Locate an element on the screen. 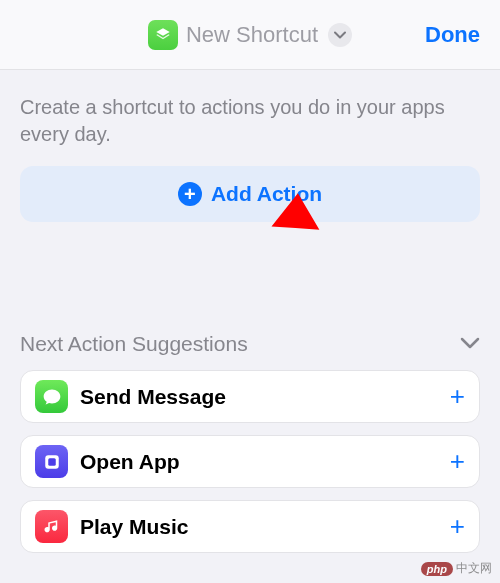  shortcuts-icon is located at coordinates (52, 462).